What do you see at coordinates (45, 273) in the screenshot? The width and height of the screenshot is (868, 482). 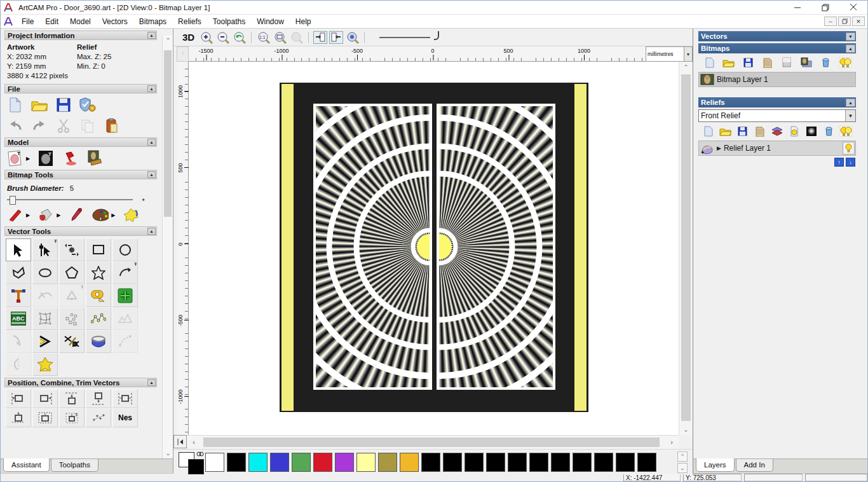 I see `create-ellipse-tool` at bounding box center [45, 273].